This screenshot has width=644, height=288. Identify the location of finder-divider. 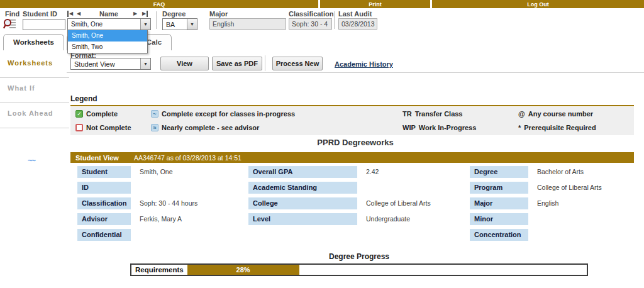
(156, 20).